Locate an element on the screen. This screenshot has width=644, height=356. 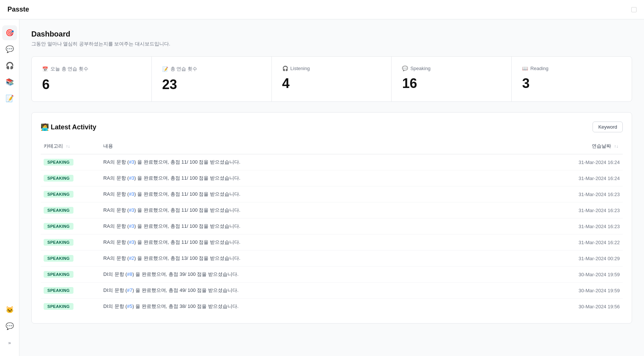
stat-value-today: 6 is located at coordinates (92, 85).